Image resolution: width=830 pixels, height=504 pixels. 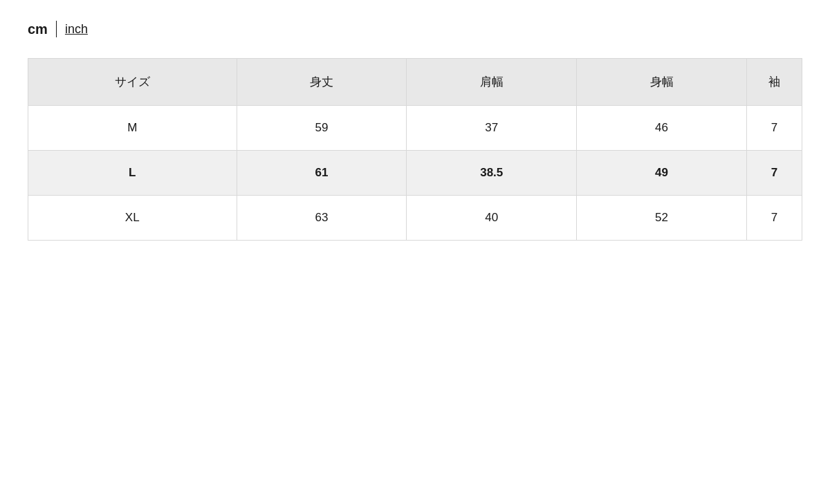 I want to click on cell-body-length: 61, so click(x=322, y=173).